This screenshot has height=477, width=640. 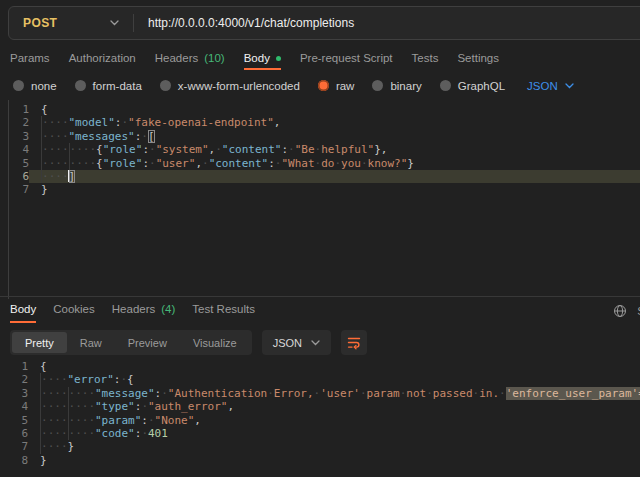 I want to click on response-language-label: JSON, so click(x=288, y=343).